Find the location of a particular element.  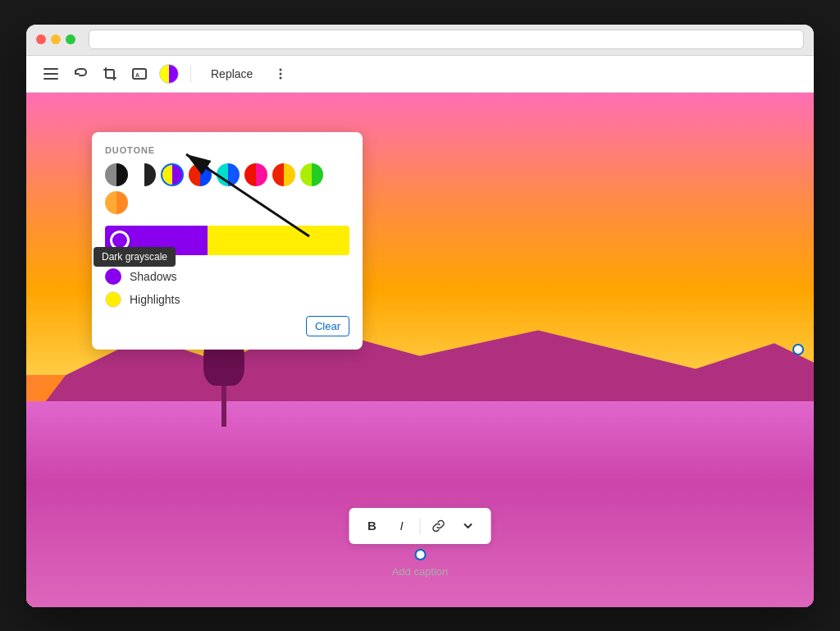

toolbar-divider is located at coordinates (190, 74).